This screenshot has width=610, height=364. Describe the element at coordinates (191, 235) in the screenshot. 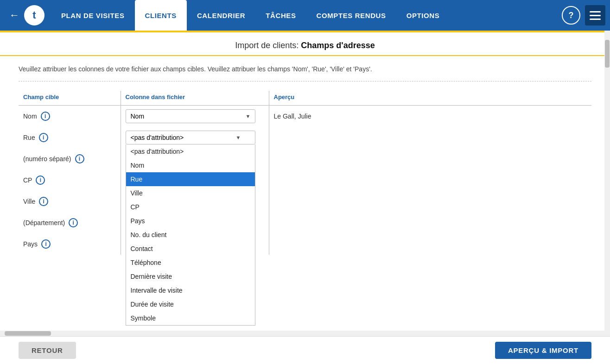

I see `dropdown-list-rue: <pas d'attribution>NomRueVilleCPPaysNo. …` at that location.